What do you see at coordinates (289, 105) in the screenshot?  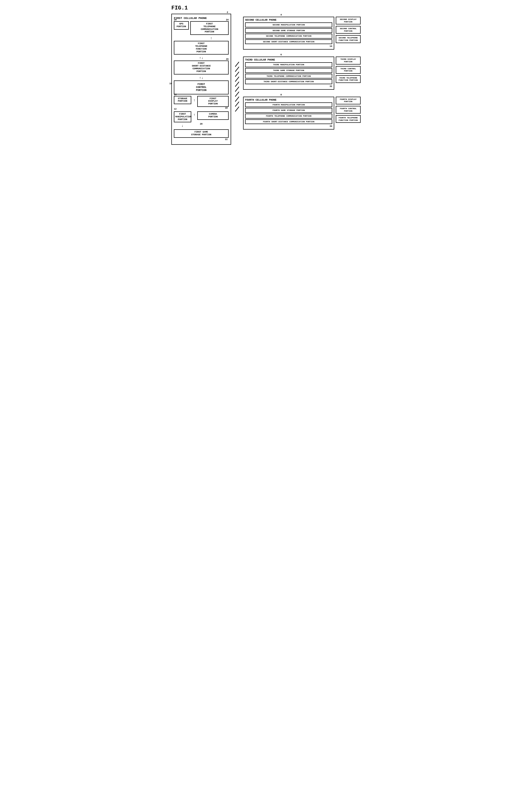 I see `fourth-manip-label: FOURTH MANIPULATION PORTION` at bounding box center [289, 105].